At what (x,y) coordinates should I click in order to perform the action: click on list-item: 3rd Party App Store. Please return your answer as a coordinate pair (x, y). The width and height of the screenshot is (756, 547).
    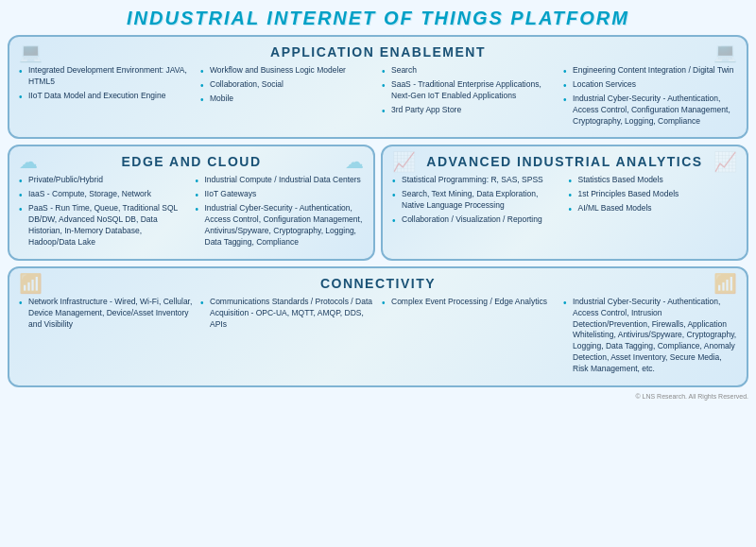
    Looking at the image, I should click on (469, 111).